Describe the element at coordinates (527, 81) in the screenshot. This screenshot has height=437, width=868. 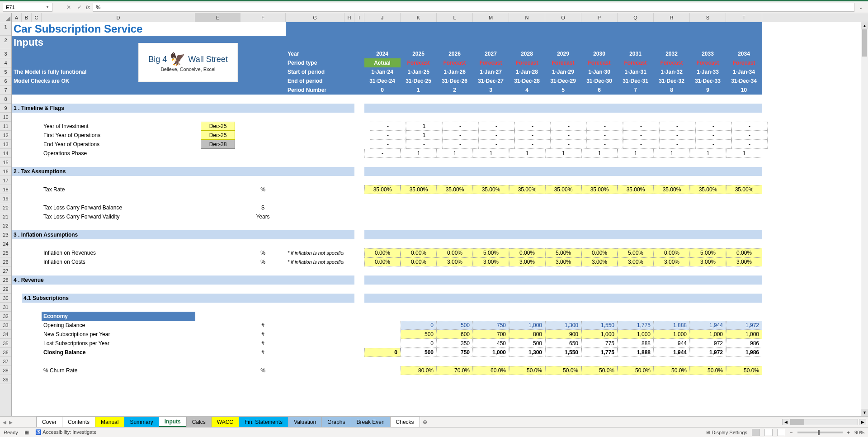
I see `header-cell: 31-Dec-28` at that location.